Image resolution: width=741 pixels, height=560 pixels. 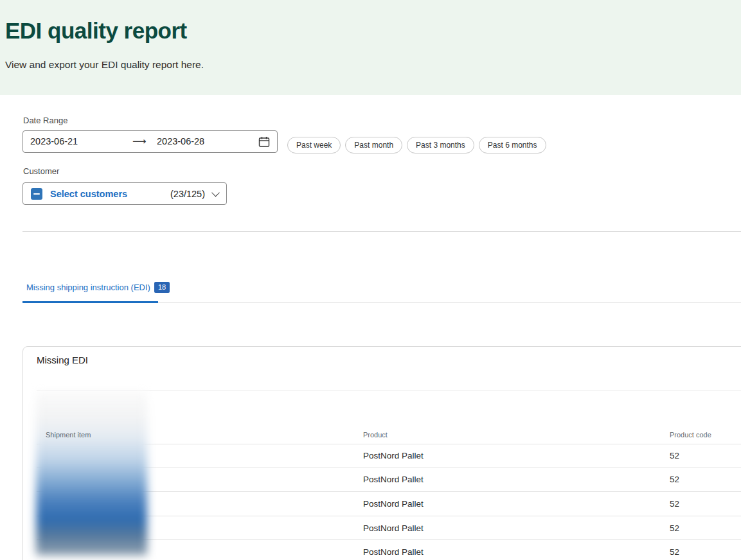 What do you see at coordinates (216, 193) in the screenshot?
I see `chevron-down-icon` at bounding box center [216, 193].